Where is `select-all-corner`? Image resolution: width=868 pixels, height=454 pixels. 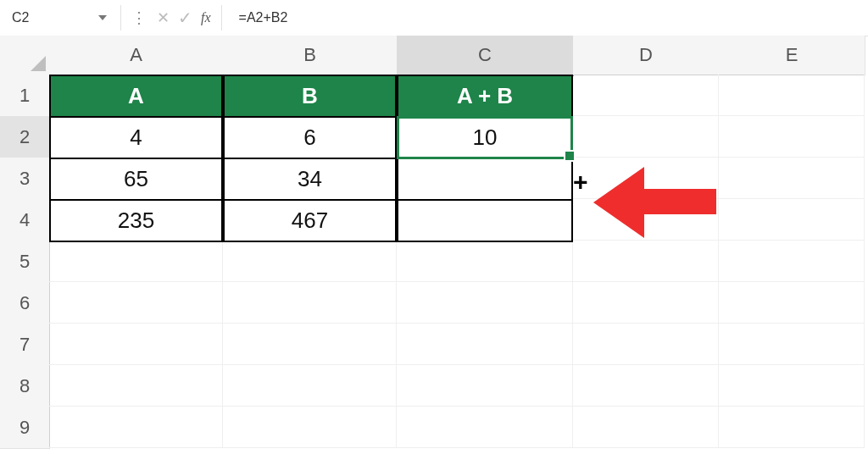 select-all-corner is located at coordinates (25, 56).